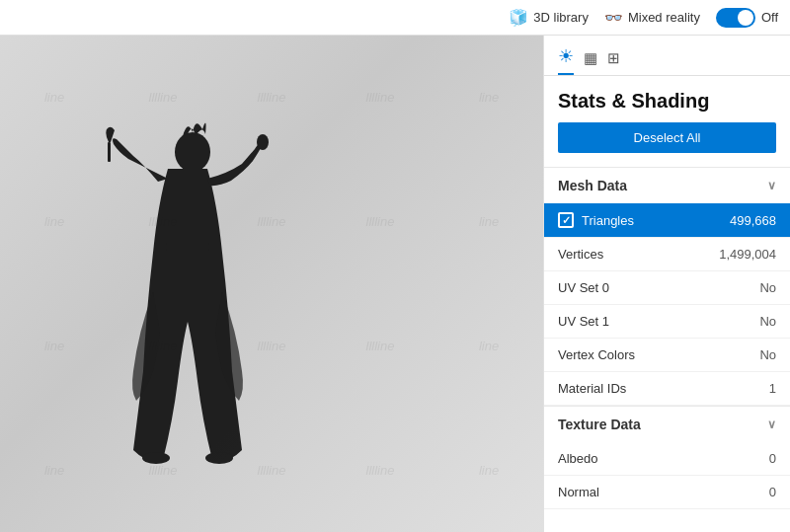  What do you see at coordinates (770, 18) in the screenshot?
I see `toggle-label: Off` at bounding box center [770, 18].